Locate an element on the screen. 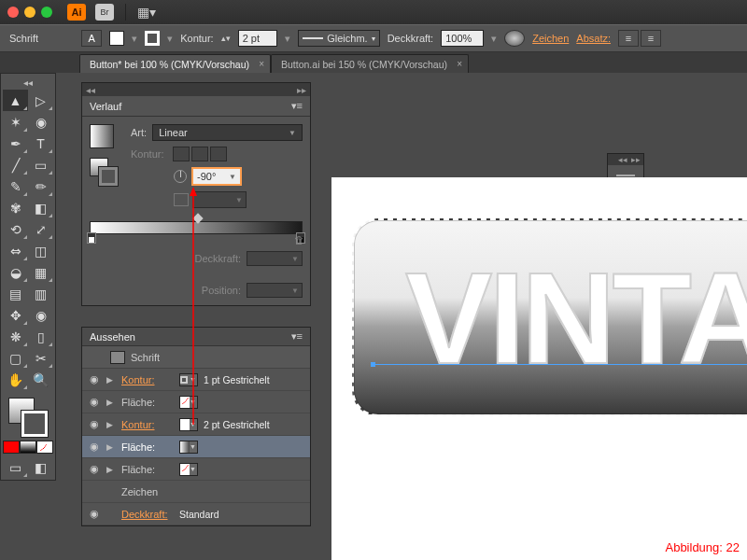 Image resolution: width=747 pixels, height=560 pixels. appearance-row-characters: Zeichen is located at coordinates (196, 492).